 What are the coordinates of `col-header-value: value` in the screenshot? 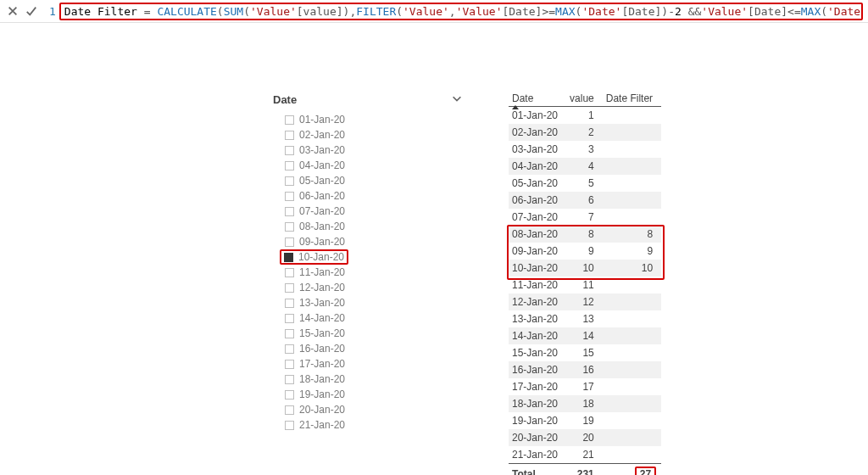 It's located at (585, 98).